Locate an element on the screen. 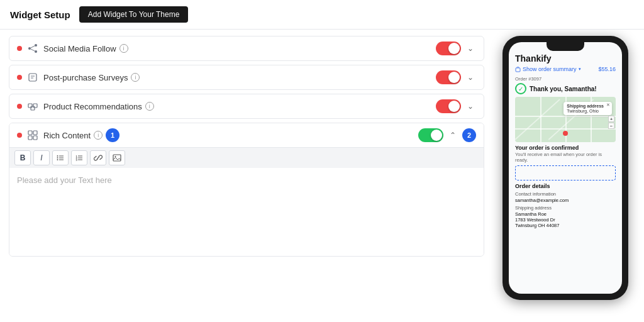  status-dot-social is located at coordinates (19, 48).